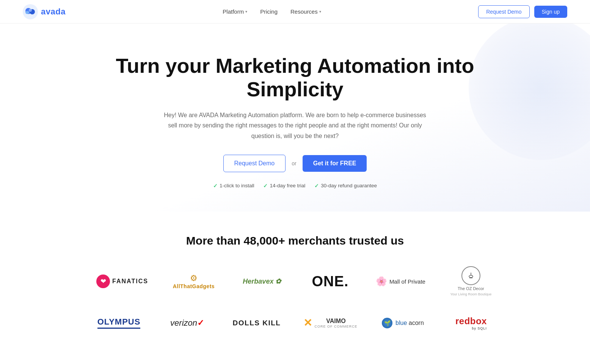 The height and width of the screenshot is (364, 590). I want to click on ozdecor-lamp-icon, so click(471, 276).